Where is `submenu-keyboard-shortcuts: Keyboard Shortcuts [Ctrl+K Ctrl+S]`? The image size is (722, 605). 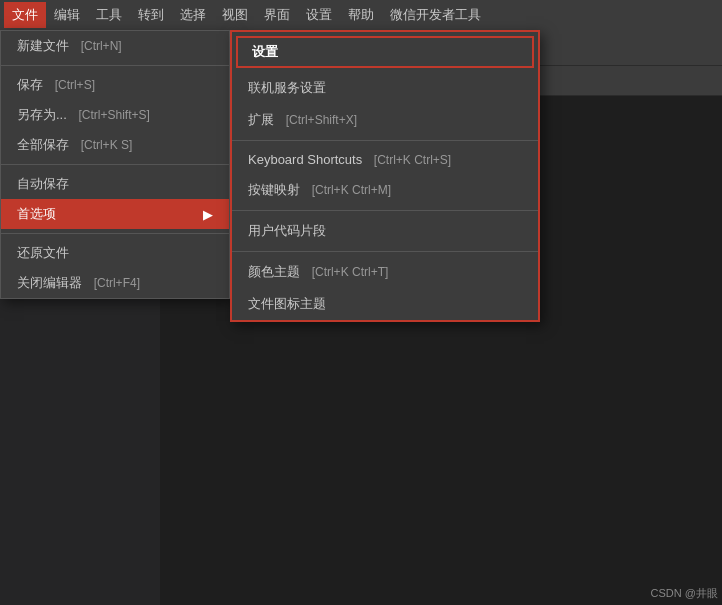
submenu-keyboard-shortcuts: Keyboard Shortcuts [Ctrl+K Ctrl+S] is located at coordinates (385, 160).